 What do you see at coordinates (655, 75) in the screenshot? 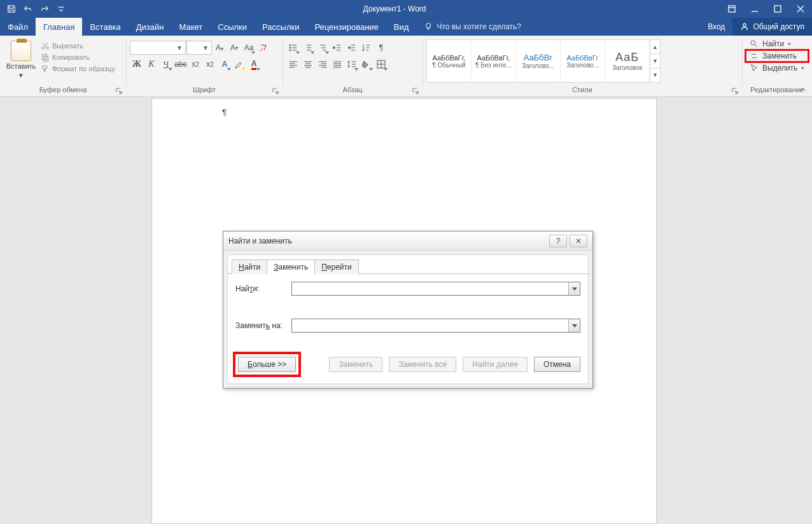
I see `gallery-more-icon: ▼` at bounding box center [655, 75].